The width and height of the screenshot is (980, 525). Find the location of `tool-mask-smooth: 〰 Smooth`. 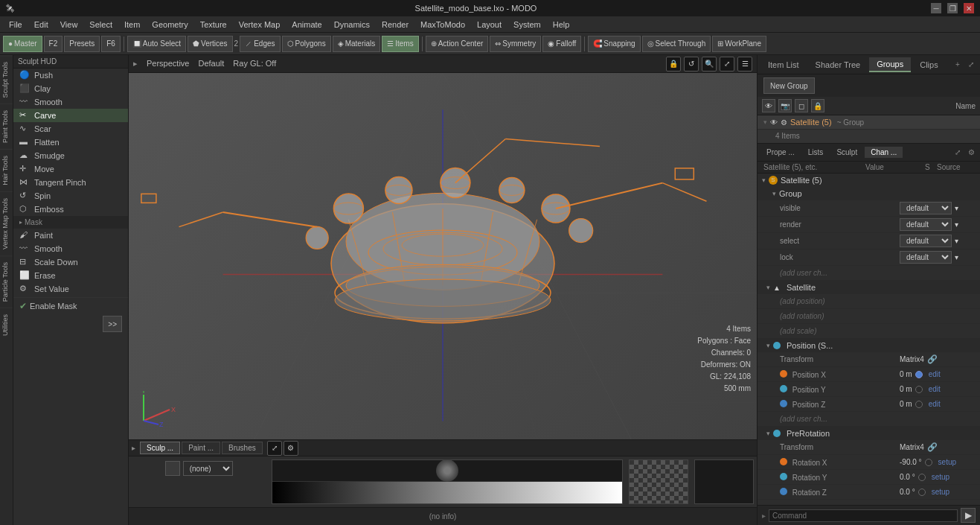

tool-mask-smooth: 〰 Smooth is located at coordinates (71, 249).